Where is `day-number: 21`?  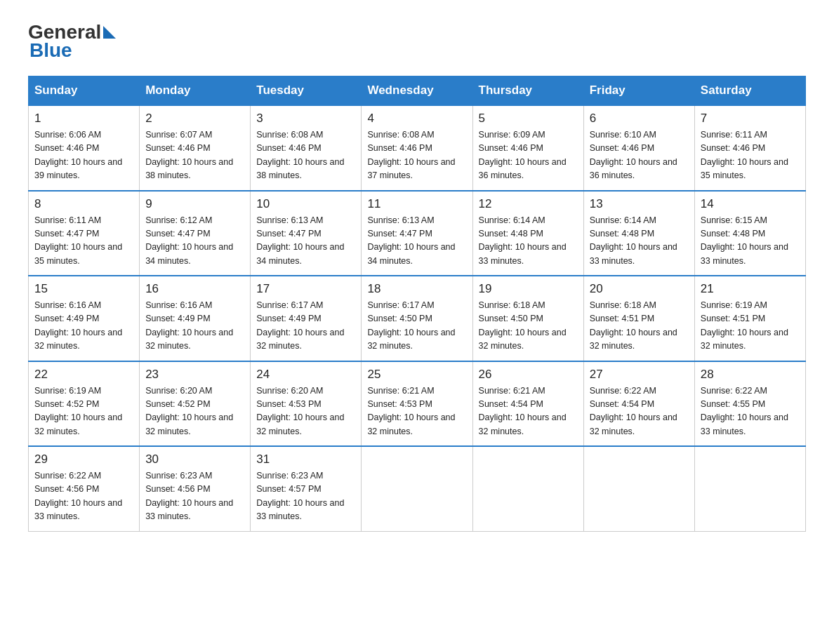 day-number: 21 is located at coordinates (750, 289).